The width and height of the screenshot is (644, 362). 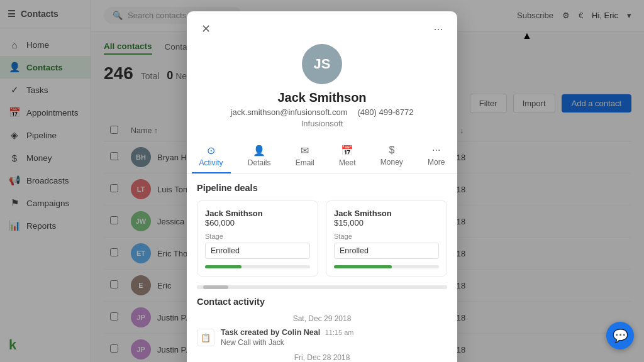 I want to click on contact-email: jack.smithson@infusionsoft.com, so click(x=289, y=112).